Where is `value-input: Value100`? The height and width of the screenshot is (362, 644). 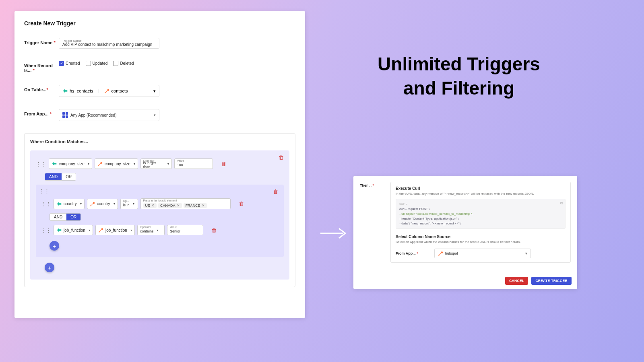
value-input: Value100 is located at coordinates (194, 164).